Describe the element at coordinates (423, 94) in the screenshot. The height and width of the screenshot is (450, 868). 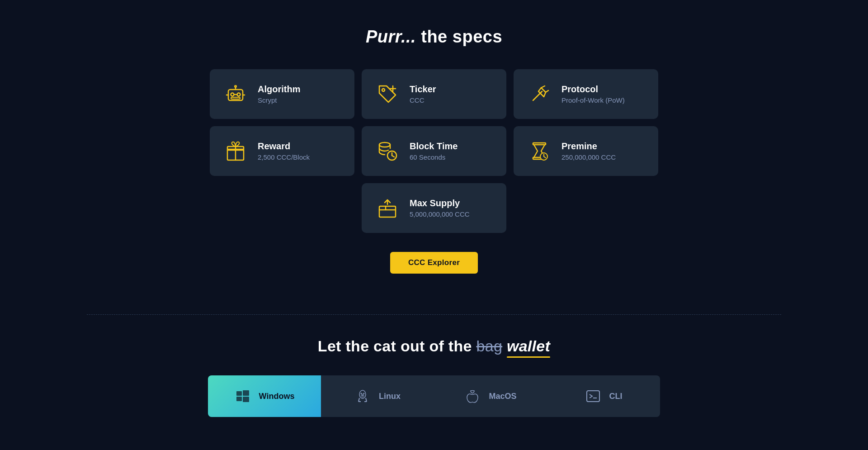
I see `spec-text-ticker: Ticker CCC` at that location.